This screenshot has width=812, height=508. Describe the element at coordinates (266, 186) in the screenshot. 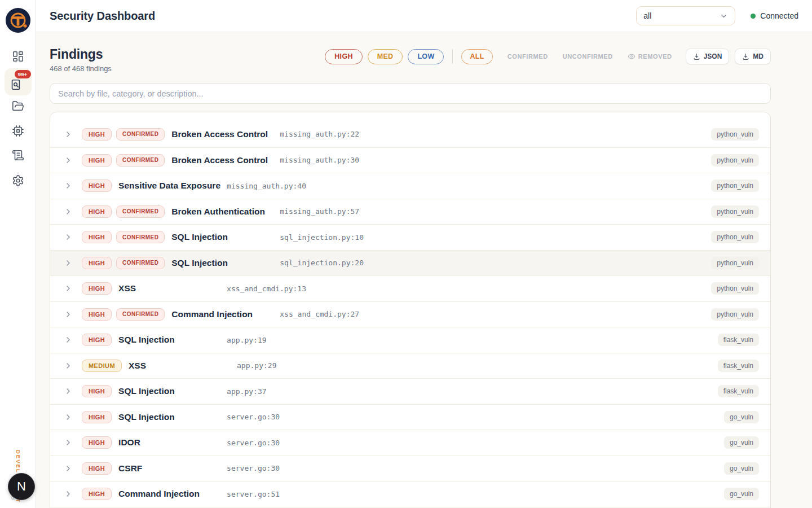

I see `finding-location: missing_auth.py:40` at that location.